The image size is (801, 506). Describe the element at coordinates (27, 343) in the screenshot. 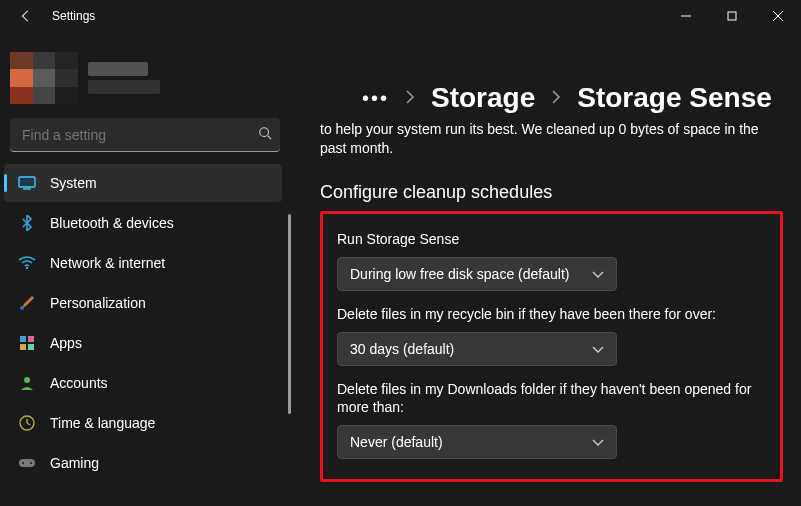

I see `apps-icon` at that location.